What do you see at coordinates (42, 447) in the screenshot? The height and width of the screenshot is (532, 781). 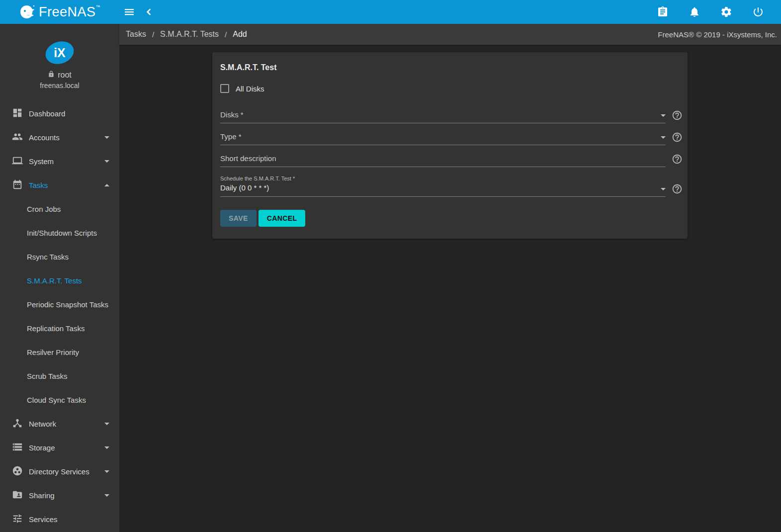 I see `sidebar-item-label: Storage` at bounding box center [42, 447].